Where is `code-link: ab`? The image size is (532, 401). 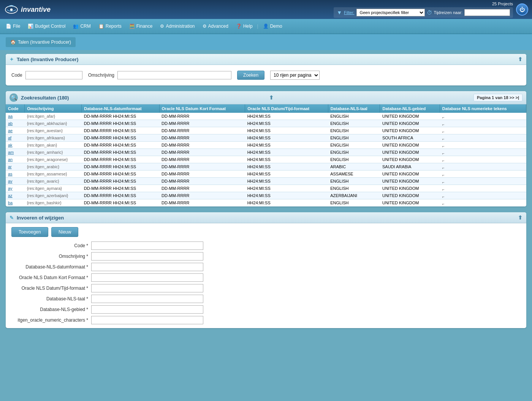 code-link: ab is located at coordinates (10, 123).